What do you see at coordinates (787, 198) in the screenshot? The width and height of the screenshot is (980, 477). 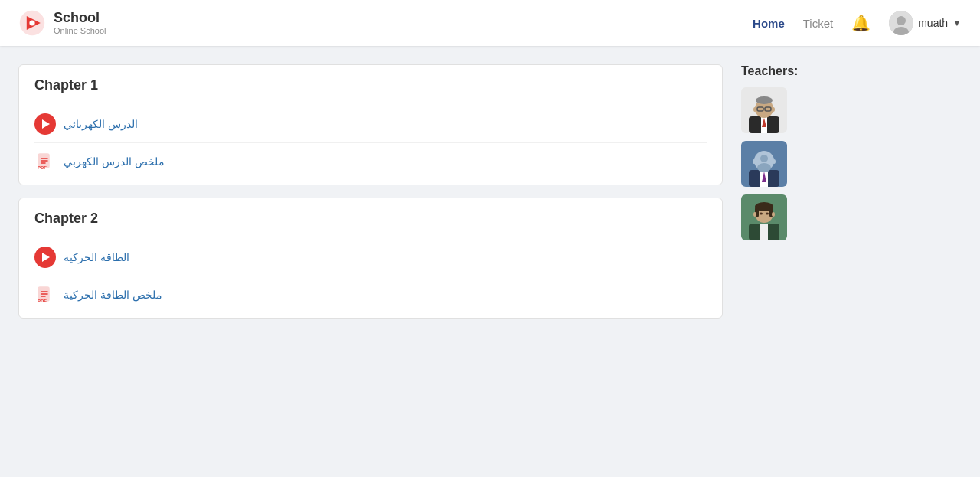 I see `teachers-sidebar: Teachers:` at bounding box center [787, 198].